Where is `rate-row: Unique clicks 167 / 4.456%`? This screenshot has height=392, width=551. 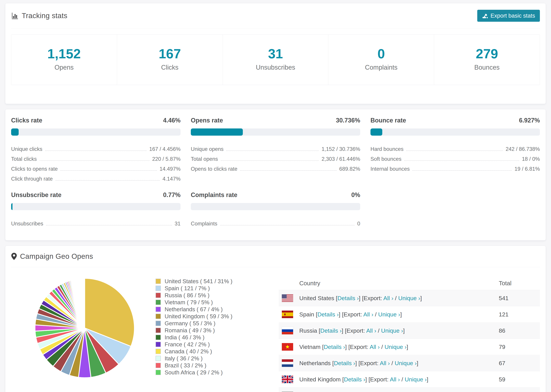
rate-row: Unique clicks 167 / 4.456% is located at coordinates (96, 147).